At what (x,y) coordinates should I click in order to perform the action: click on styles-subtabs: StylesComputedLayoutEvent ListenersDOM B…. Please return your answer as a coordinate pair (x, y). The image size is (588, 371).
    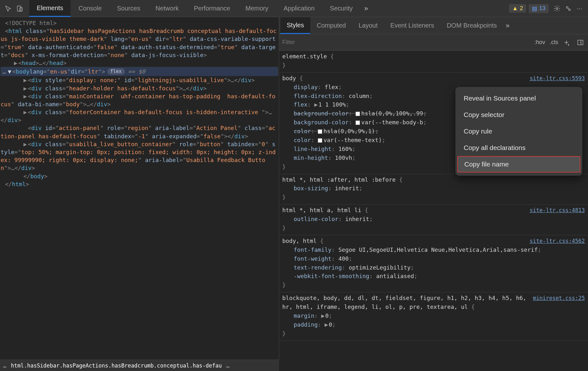
    Looking at the image, I should click on (434, 26).